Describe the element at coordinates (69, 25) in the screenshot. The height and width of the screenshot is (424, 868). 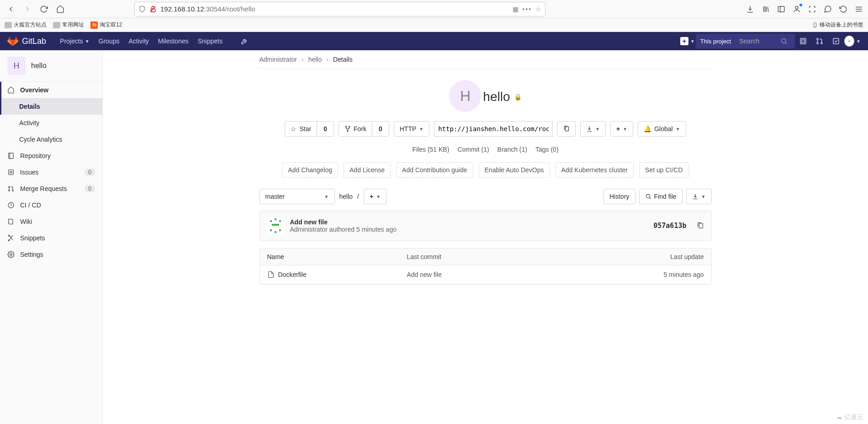
I see `bookmark-item: 常用网址` at that location.